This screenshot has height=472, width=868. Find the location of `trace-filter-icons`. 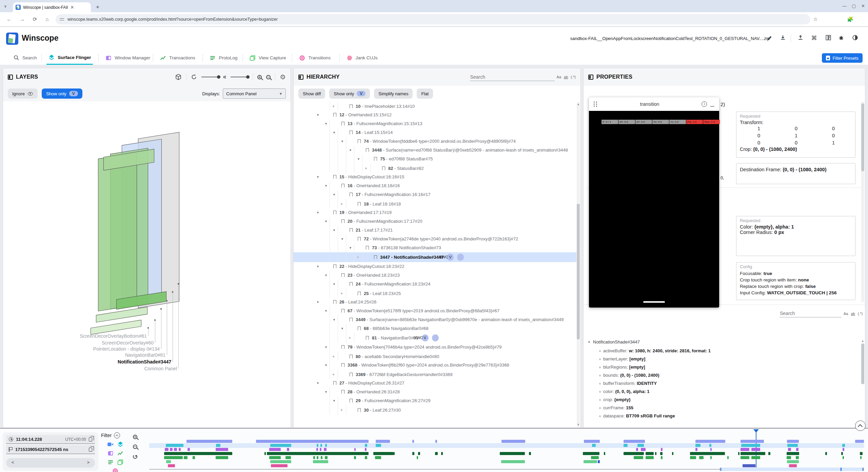

trace-filter-icons is located at coordinates (115, 456).